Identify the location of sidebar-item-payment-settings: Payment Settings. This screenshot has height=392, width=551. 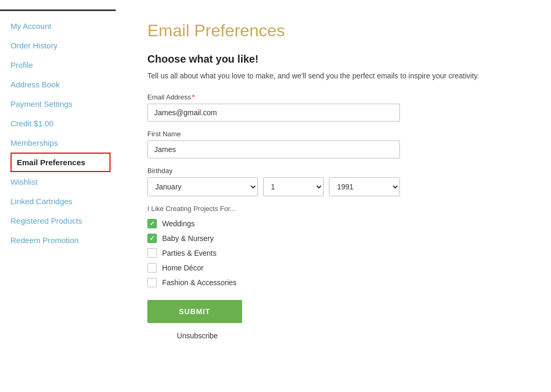
(63, 104).